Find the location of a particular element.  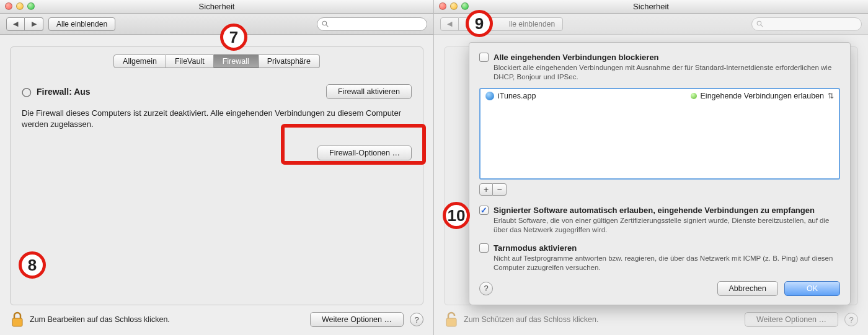

firewall-options-button: Firewall-Optionen … is located at coordinates (365, 153).